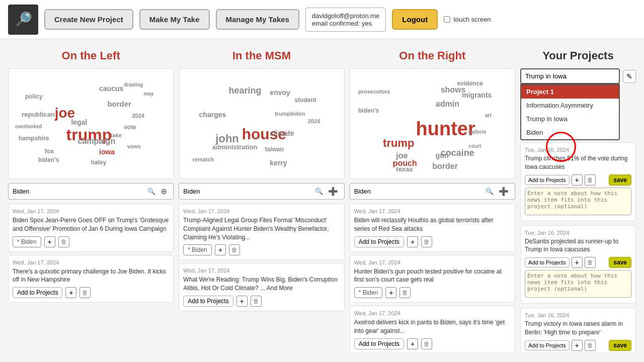  I want to click on touch-screen-label: touch screen, so click(472, 19).